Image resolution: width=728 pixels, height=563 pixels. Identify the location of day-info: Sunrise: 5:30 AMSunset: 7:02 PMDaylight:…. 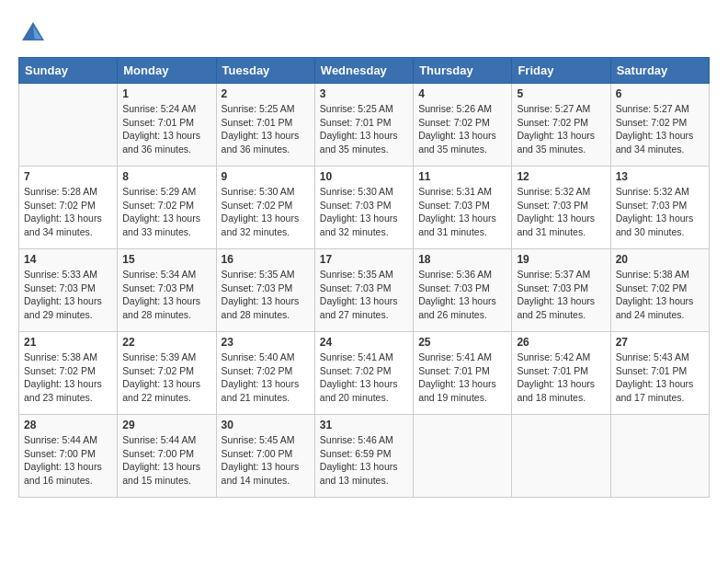
(266, 212).